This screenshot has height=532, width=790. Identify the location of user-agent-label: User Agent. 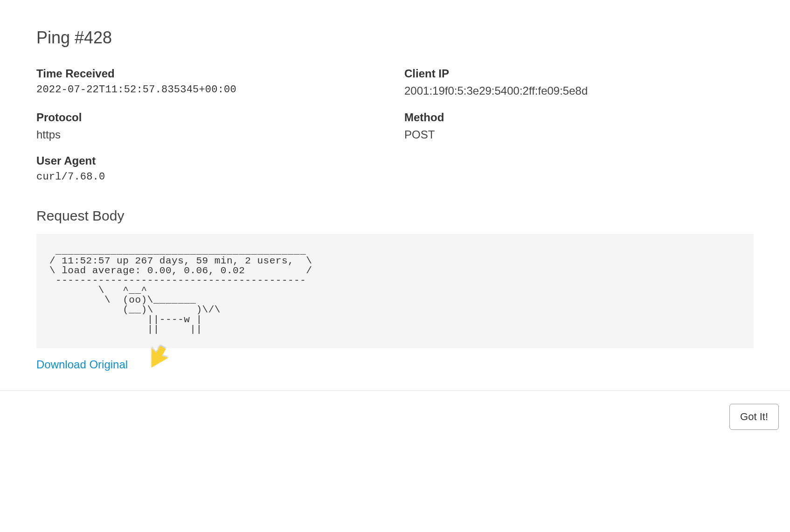
(211, 161).